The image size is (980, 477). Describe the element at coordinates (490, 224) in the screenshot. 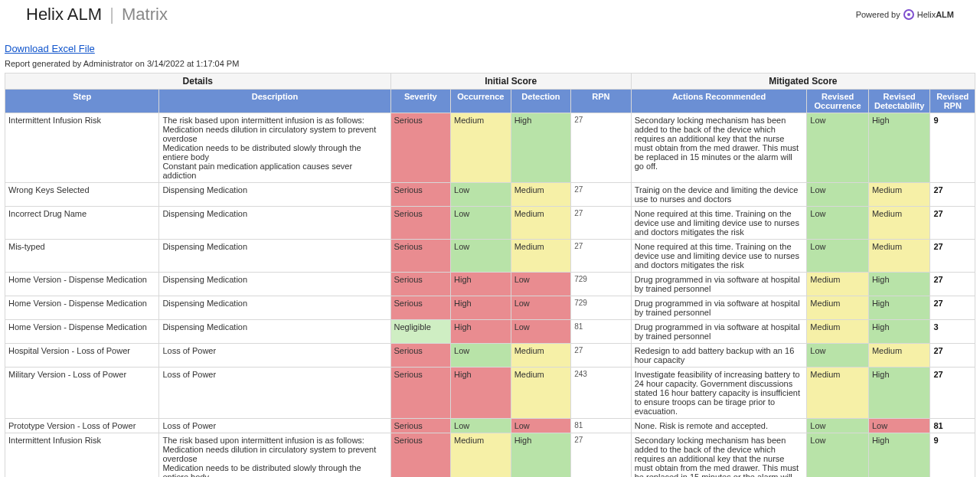

I see `table-row: Incorrect Drug NameDispensing Medication…` at that location.